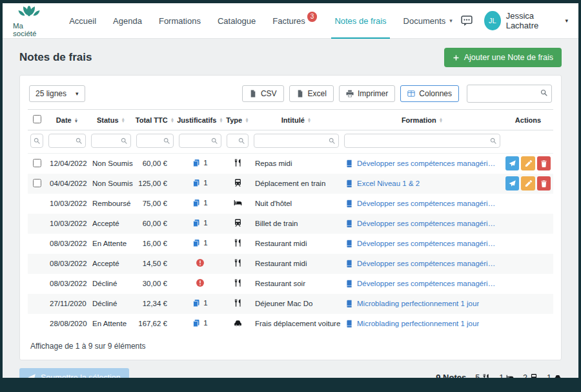 The width and height of the screenshot is (581, 392). What do you see at coordinates (296, 120) in the screenshot?
I see `column-header-intitule: Intitulé▲▼` at bounding box center [296, 120].